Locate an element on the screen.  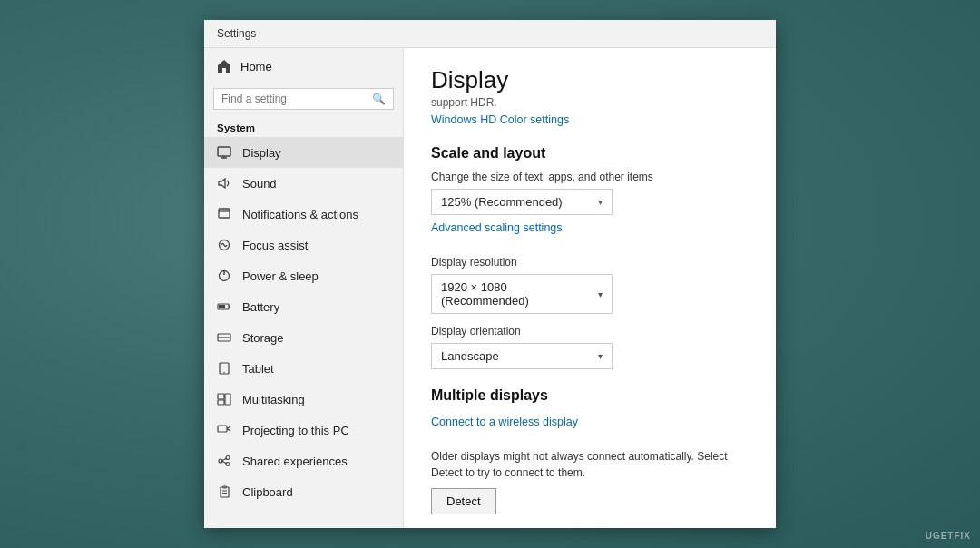
sidebar-item-tablet: Tablet is located at coordinates (303, 368).